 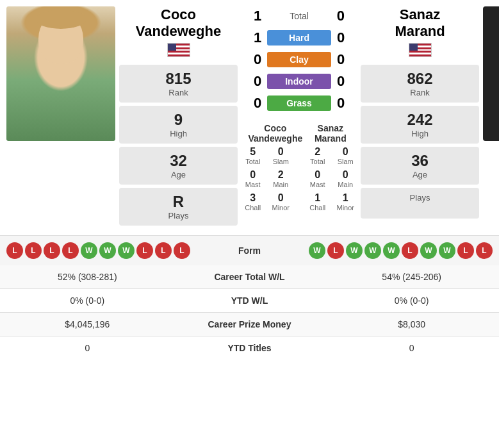 I want to click on hard-right-score: 0, so click(x=341, y=38).